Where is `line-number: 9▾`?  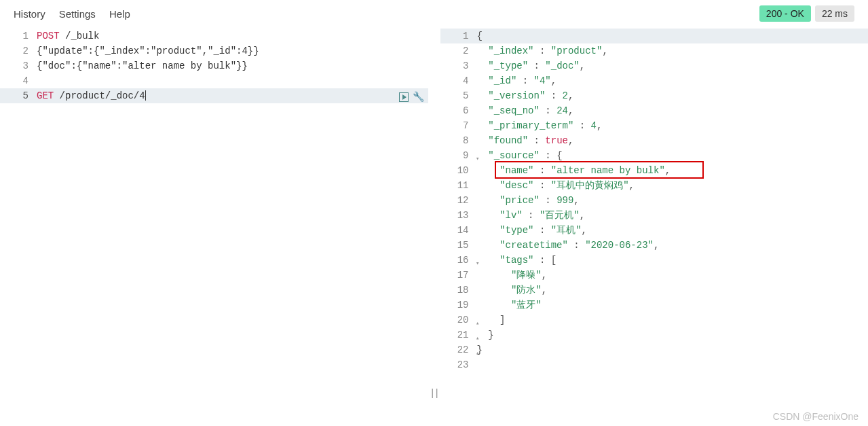 line-number: 9▾ is located at coordinates (457, 156).